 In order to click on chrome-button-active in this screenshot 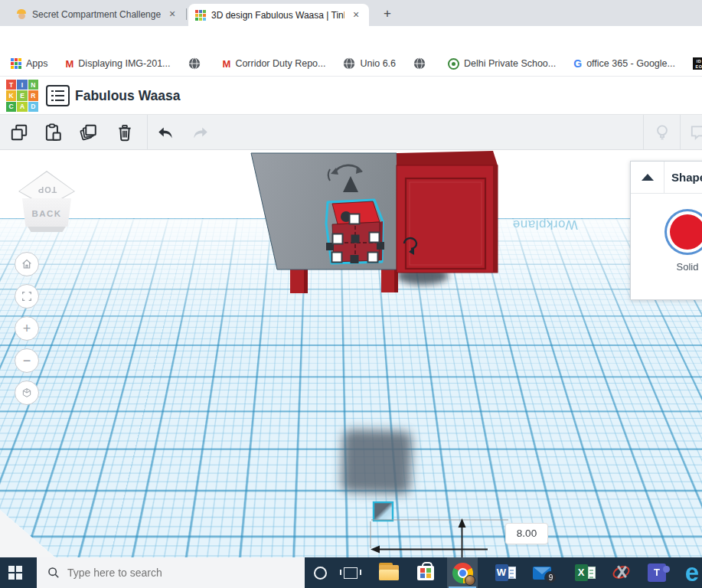, I will do `click(462, 573)`.